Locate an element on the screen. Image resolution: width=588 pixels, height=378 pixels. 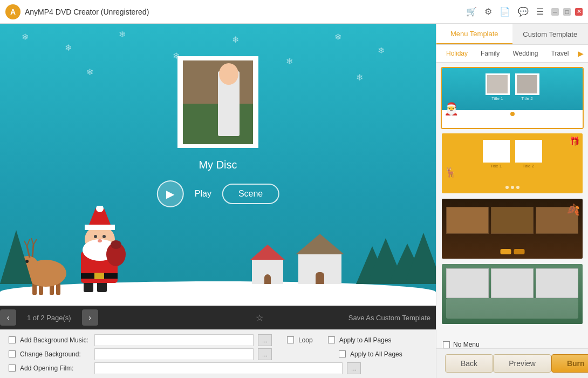
save-template-button: Save As Custom Template is located at coordinates (389, 318).